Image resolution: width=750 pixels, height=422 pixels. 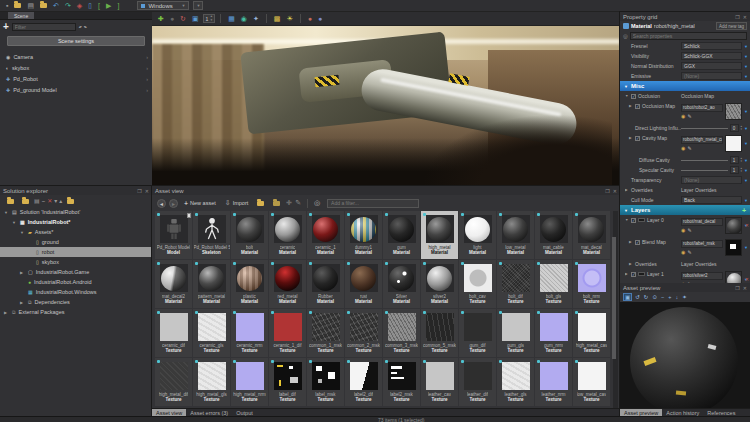 What do you see at coordinates (18, 6) in the screenshot?
I see `open-folder-icon` at bounding box center [18, 6].